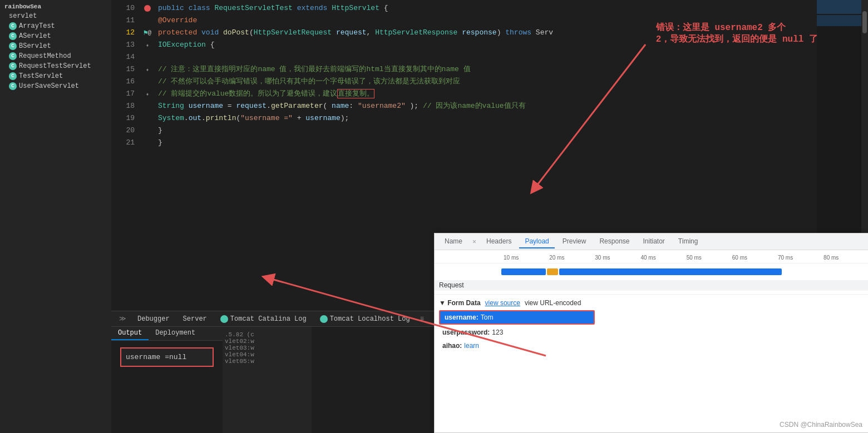 The image size is (868, 433). I want to click on form-data-row-userpassword: userpassword: 123, so click(653, 332).